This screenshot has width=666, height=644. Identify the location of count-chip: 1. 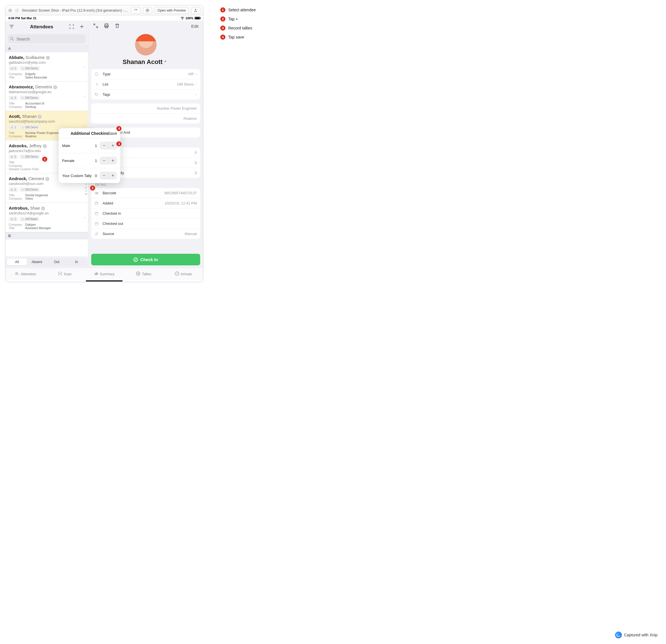
(13, 98).